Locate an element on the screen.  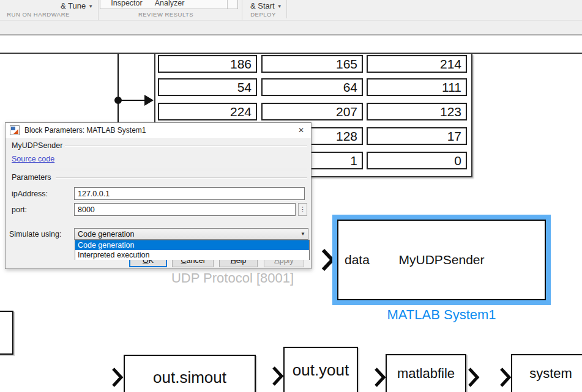
block-name-header: MyUDPSender is located at coordinates (37, 146).